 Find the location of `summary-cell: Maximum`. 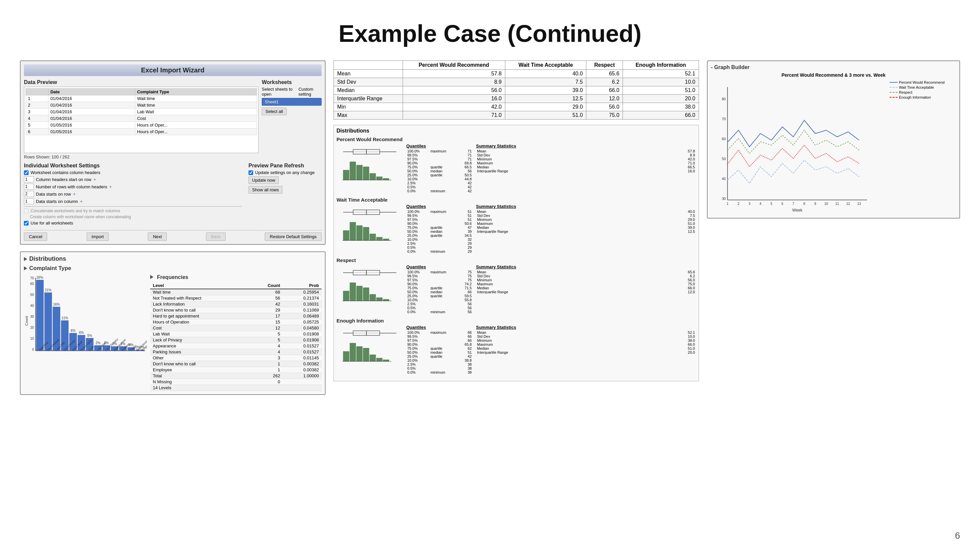

summary-cell: Maximum is located at coordinates (562, 224).